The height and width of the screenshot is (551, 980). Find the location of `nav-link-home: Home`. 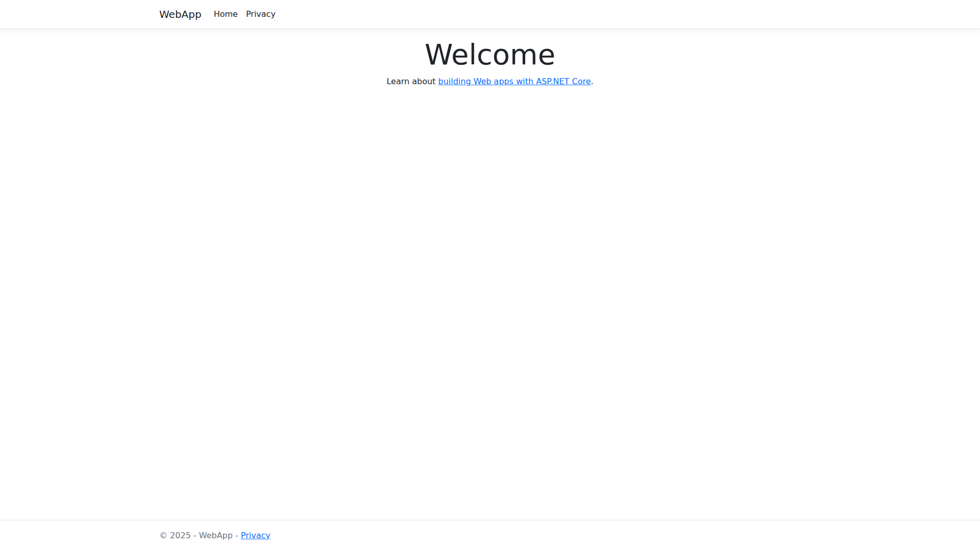

nav-link-home: Home is located at coordinates (226, 14).